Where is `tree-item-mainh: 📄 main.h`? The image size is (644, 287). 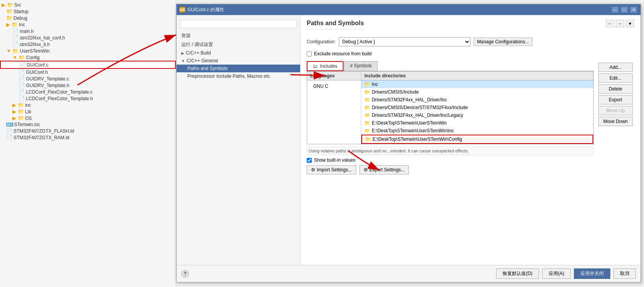 tree-item-mainh: 📄 main.h is located at coordinates (88, 31).